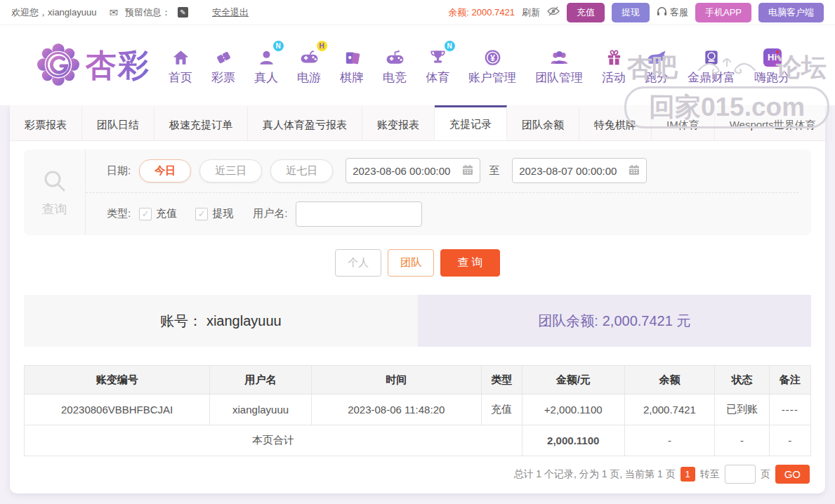 This screenshot has height=504, width=835. What do you see at coordinates (261, 410) in the screenshot?
I see `cell-username: xianglayuuu` at bounding box center [261, 410].